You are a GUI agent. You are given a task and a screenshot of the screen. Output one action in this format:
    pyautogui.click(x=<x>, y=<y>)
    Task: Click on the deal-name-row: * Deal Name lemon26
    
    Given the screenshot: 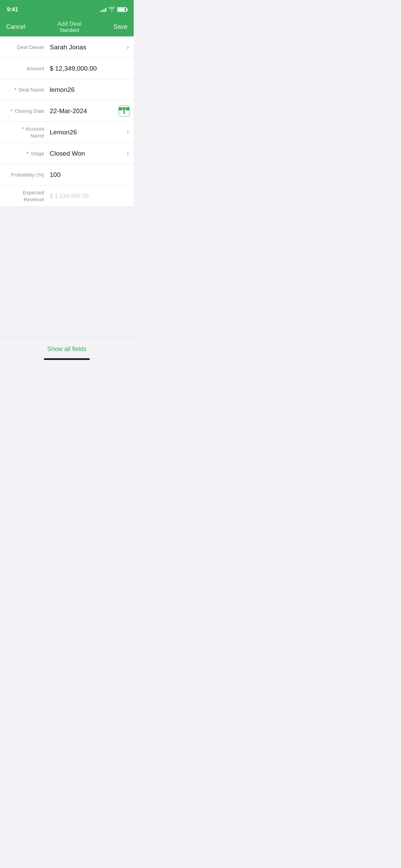 What is the action you would take?
    pyautogui.click(x=67, y=90)
    